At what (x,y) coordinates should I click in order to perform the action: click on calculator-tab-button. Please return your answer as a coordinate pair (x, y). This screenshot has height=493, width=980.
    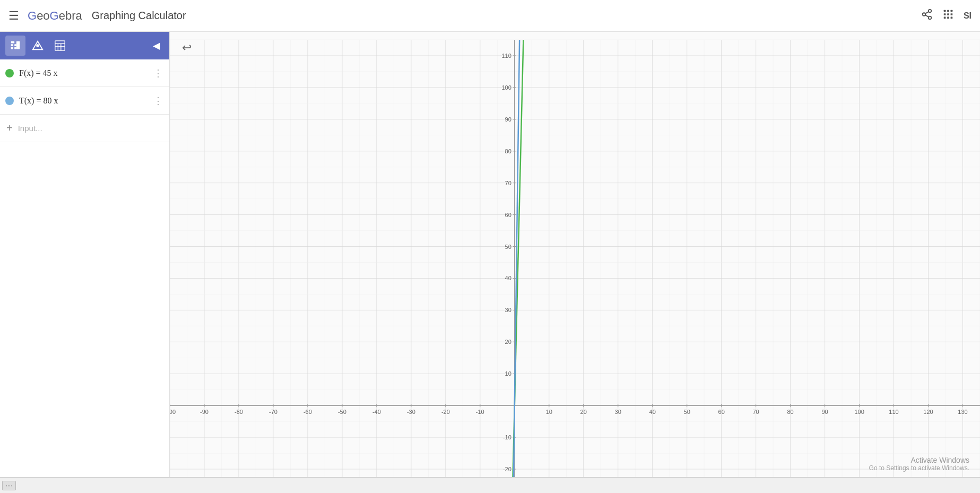
    Looking at the image, I should click on (15, 46).